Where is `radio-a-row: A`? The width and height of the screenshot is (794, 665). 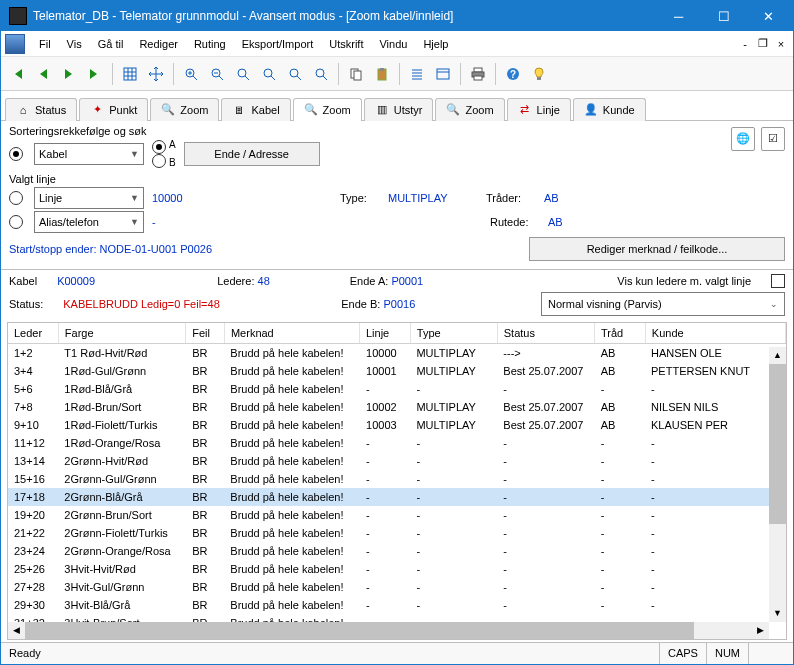 radio-a-row: A is located at coordinates (164, 146).